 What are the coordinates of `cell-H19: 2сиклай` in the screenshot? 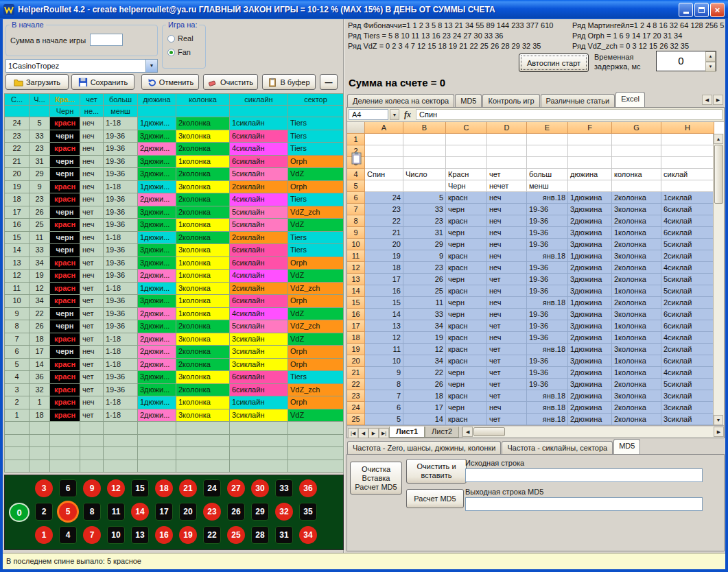 It's located at (688, 350).